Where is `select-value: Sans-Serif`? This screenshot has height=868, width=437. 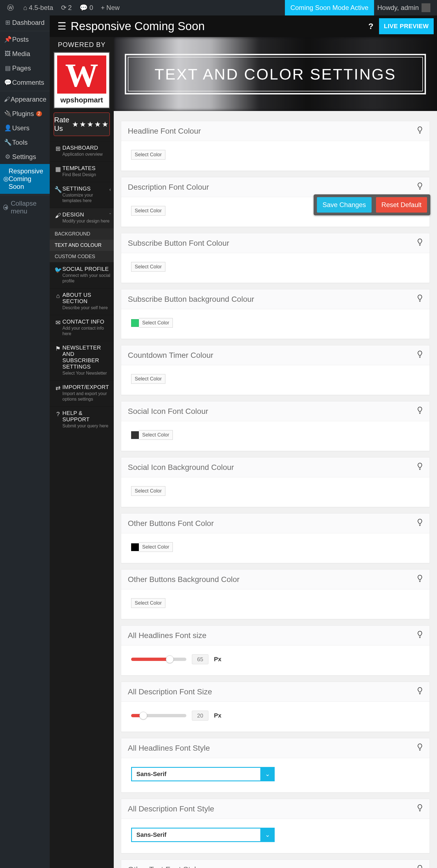
select-value: Sans-Serif is located at coordinates (196, 835).